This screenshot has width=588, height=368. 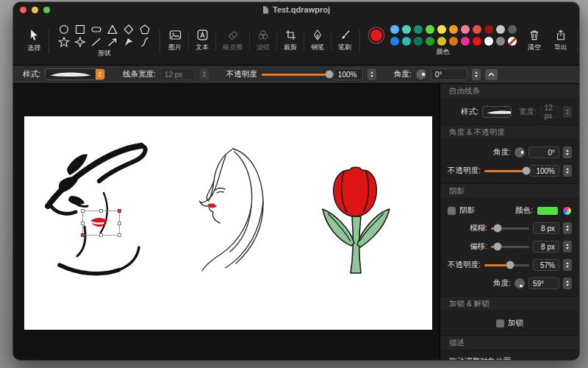 I want to click on stroke-style-popup, so click(x=75, y=74).